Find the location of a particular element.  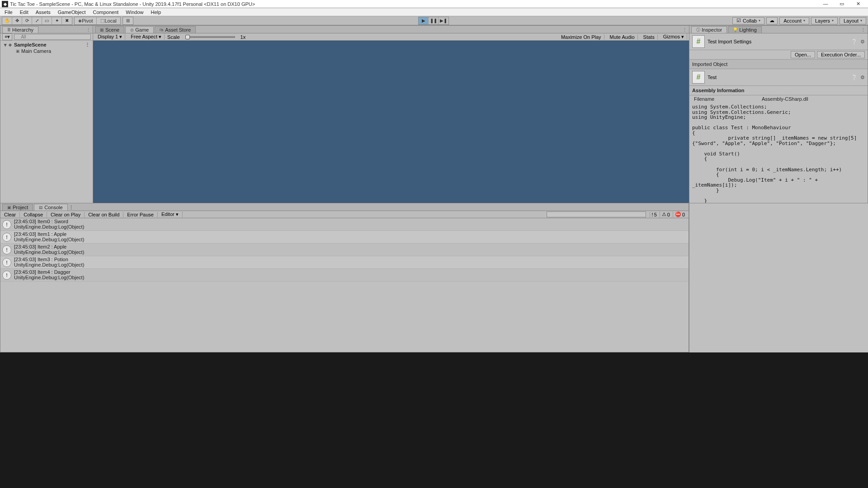

hierarchy-icon: ≣ is located at coordinates (9, 30).